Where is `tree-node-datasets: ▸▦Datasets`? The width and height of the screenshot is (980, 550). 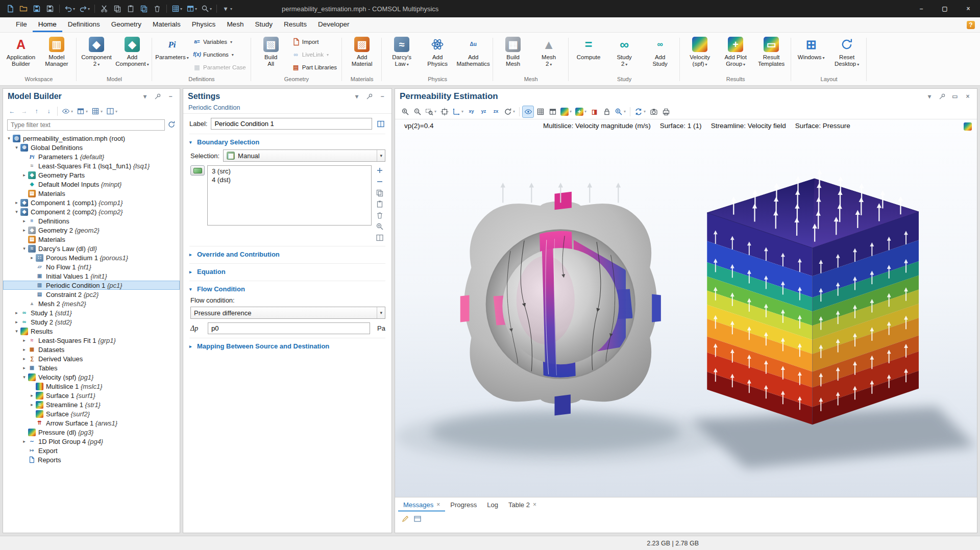 tree-node-datasets: ▸▦Datasets is located at coordinates (91, 349).